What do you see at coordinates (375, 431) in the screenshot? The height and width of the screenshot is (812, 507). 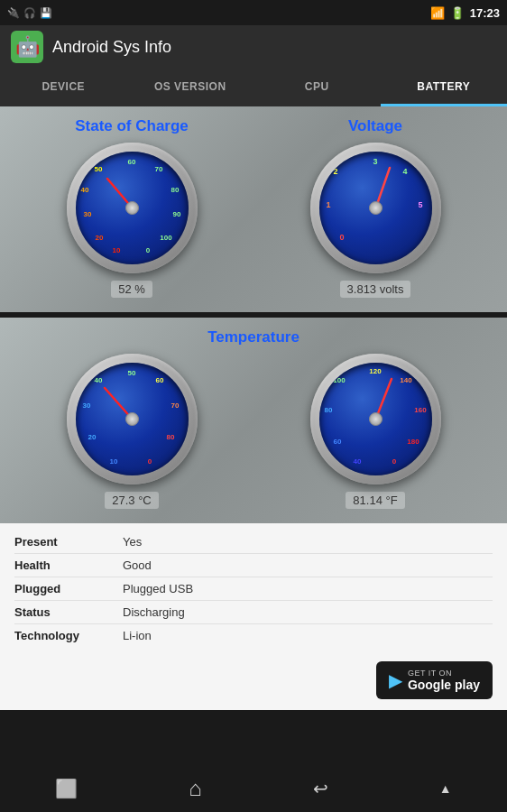 I see `fahrenheit-gauge-section: 120 140 160 180 100 80 60 40 0` at bounding box center [375, 431].